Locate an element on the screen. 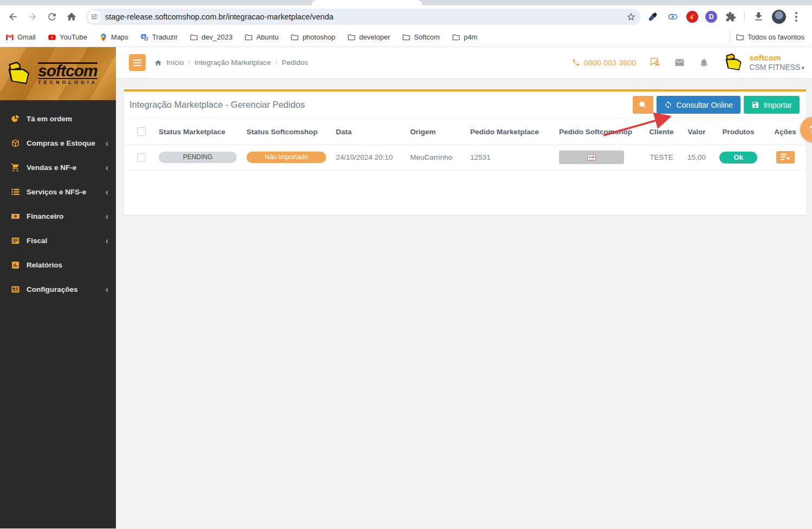  box-icon is located at coordinates (15, 143).